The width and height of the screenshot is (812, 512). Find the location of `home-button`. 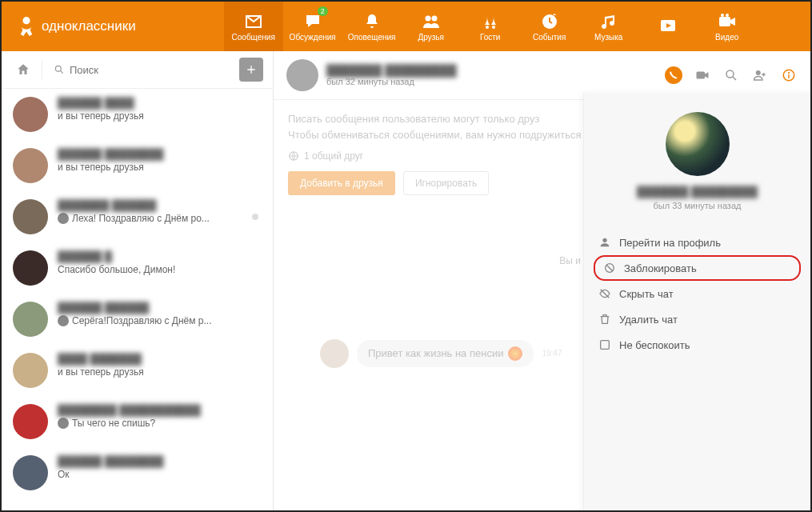

home-button is located at coordinates (23, 70).